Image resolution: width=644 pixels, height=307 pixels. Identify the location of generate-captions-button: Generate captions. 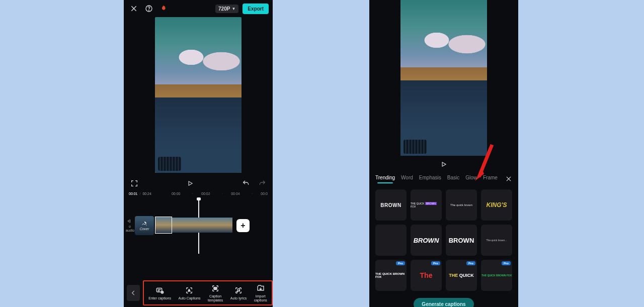
(444, 302).